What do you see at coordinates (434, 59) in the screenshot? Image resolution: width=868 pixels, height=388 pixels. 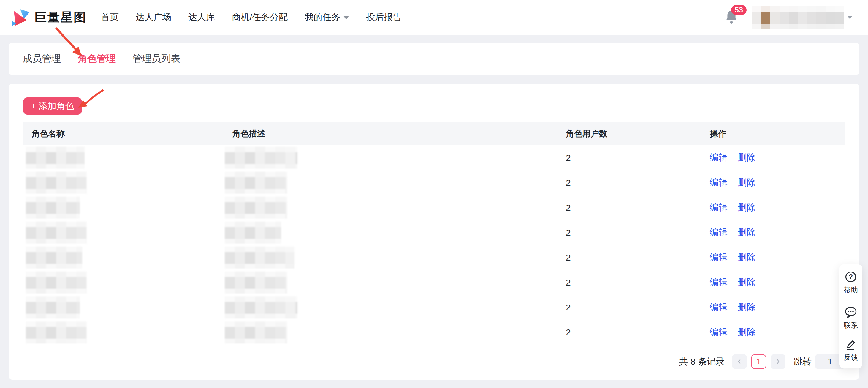 I see `settings-tab-bar: 成员管理 角色管理 管理员列表` at bounding box center [434, 59].